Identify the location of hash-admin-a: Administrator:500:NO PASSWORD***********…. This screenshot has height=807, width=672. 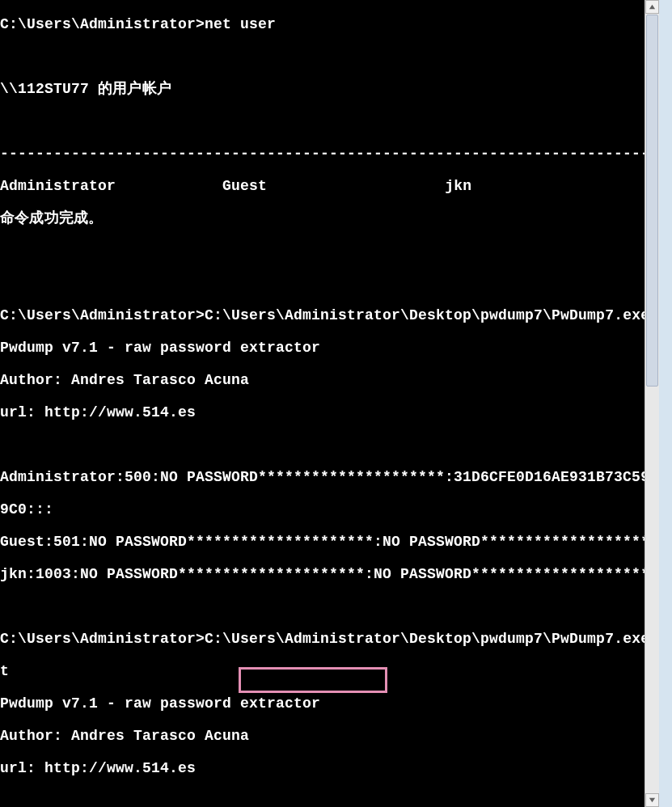
(322, 477).